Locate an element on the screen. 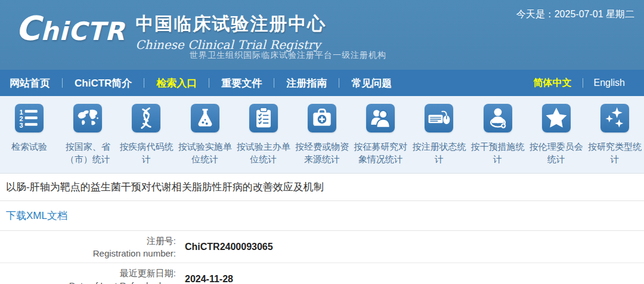 The height and width of the screenshot is (284, 644). toolbar-item-stats-by-implementing-unit: 按试验实施单 位统计 is located at coordinates (205, 135).